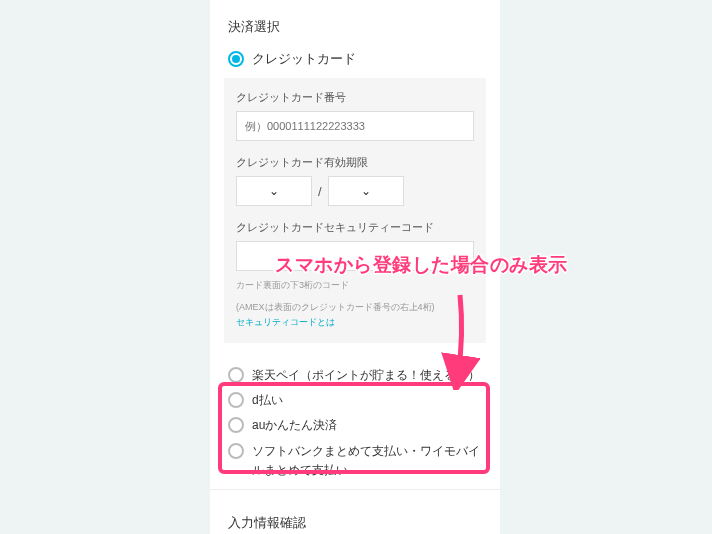 The height and width of the screenshot is (534, 712). Describe the element at coordinates (355, 98) in the screenshot. I see `card-number-label: クレジットカード番号` at that location.